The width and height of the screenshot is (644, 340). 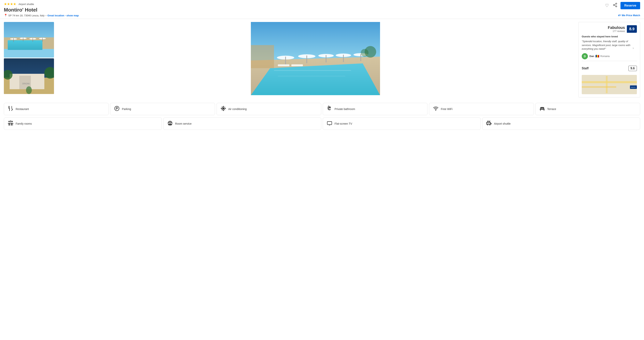 What do you see at coordinates (26, 15) in the screenshot?
I see `address-text: SP 74 km 18, 73040 Leuca, Italy` at bounding box center [26, 15].